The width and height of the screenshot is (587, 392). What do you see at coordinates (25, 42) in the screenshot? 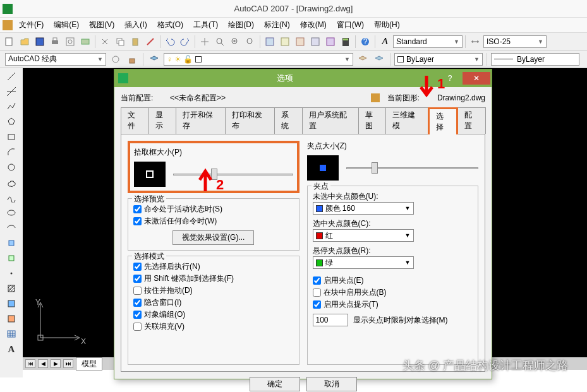
I see `open-icon` at bounding box center [25, 42].